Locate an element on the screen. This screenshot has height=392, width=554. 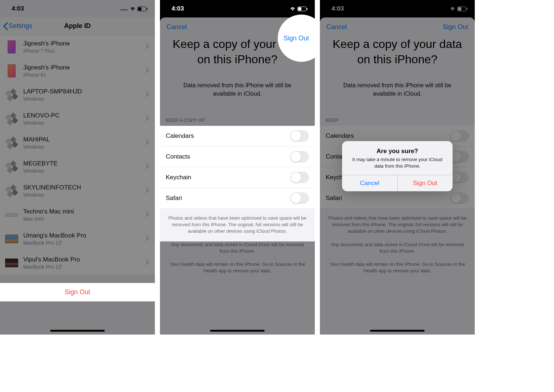
device-subtitle: Mac mini is located at coordinates (84, 219).